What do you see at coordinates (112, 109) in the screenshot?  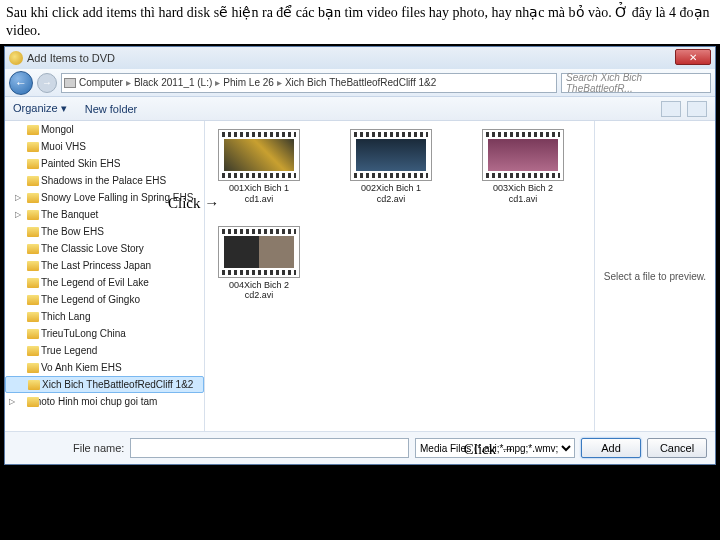 I see `newfolder-button: New folder` at bounding box center [112, 109].